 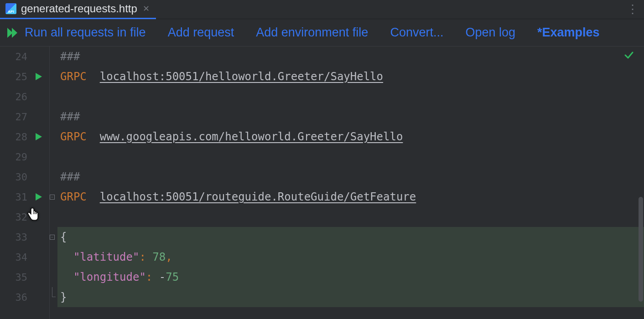 What do you see at coordinates (25, 257) in the screenshot?
I see `gutter-row: 34` at bounding box center [25, 257].